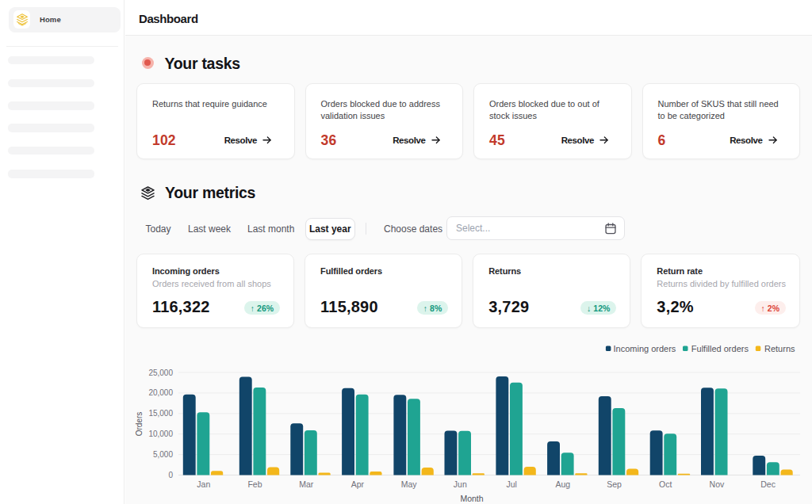  What do you see at coordinates (306, 484) in the screenshot?
I see `svg-text: Mar` at bounding box center [306, 484].